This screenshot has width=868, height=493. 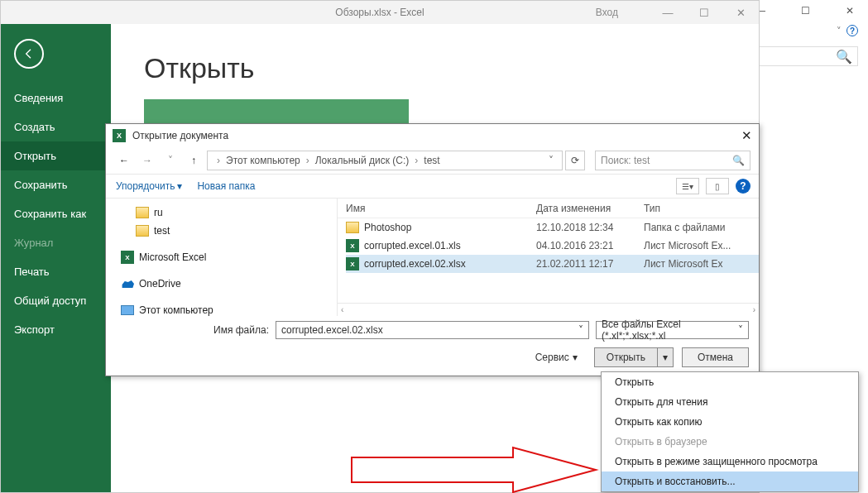 What do you see at coordinates (805, 11) in the screenshot?
I see `outer-chrome: — ☐ ✕` at bounding box center [805, 11].